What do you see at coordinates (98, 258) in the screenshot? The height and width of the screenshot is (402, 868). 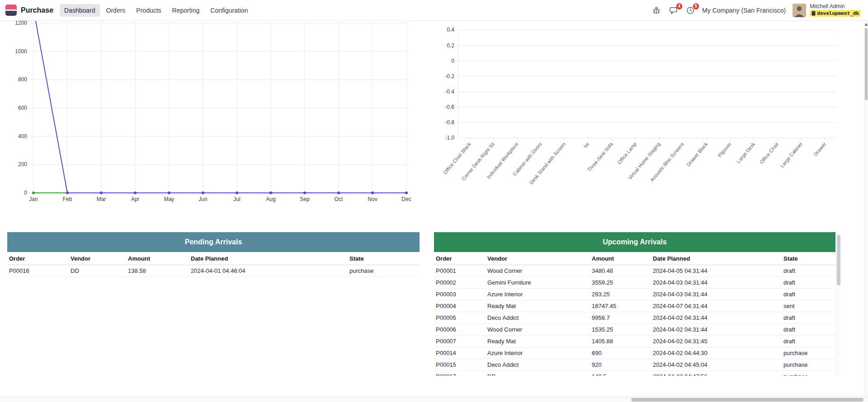 I see `column-header-vendor: Vendor` at bounding box center [98, 258].